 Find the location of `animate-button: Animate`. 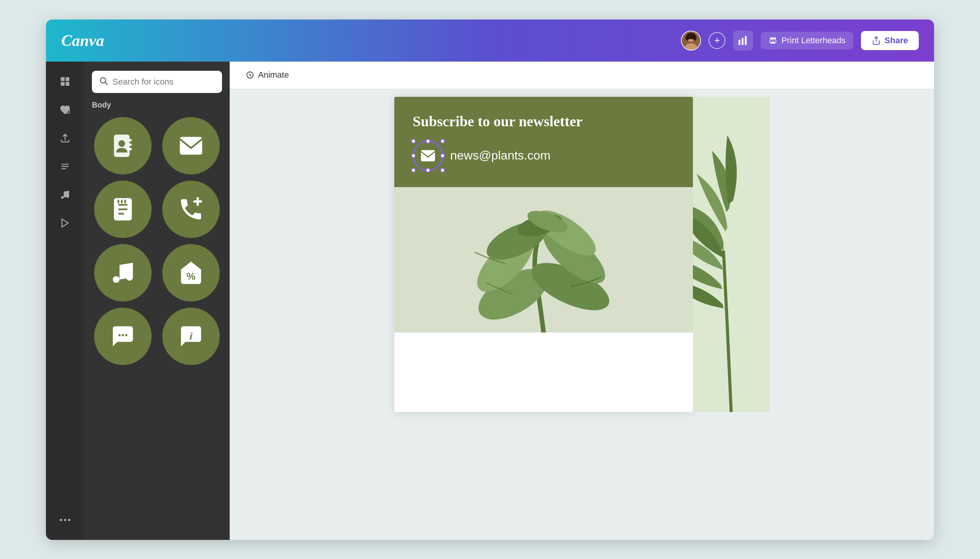

animate-button: Animate is located at coordinates (267, 75).